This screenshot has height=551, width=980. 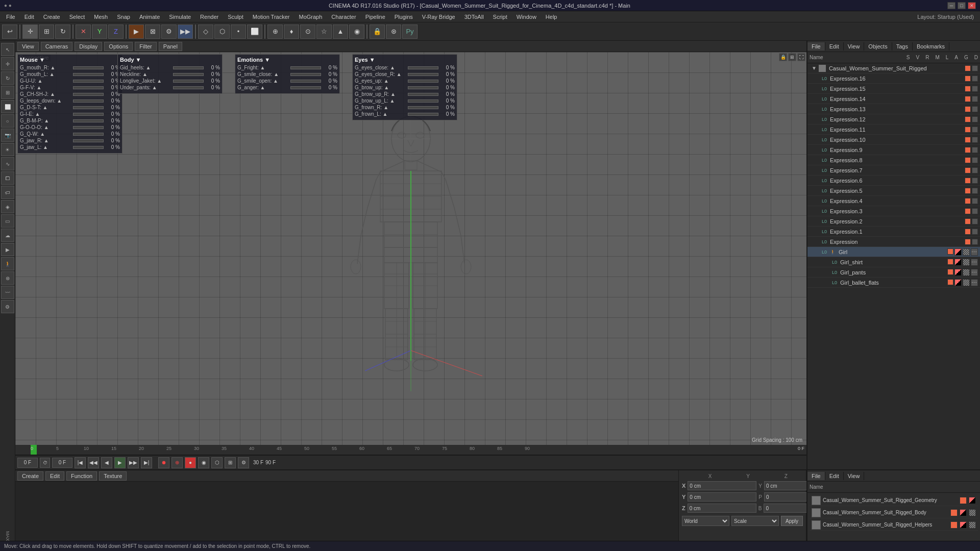 What do you see at coordinates (230, 463) in the screenshot?
I see `motion-button: ⊞` at bounding box center [230, 463].